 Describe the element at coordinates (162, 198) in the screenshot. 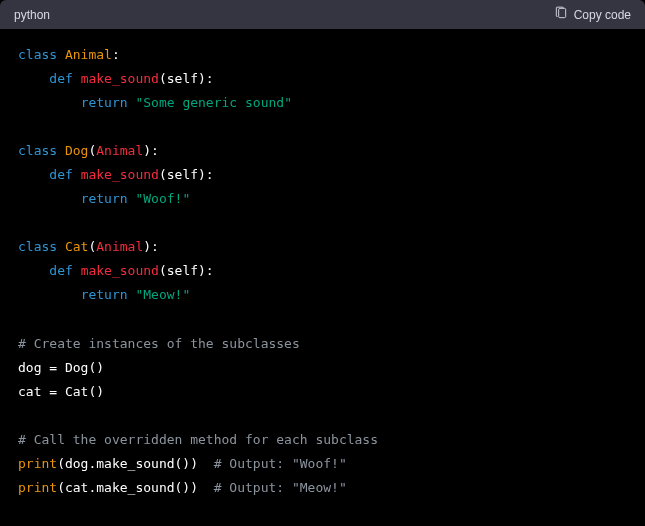

I see `string-woof: "Woof!"` at that location.